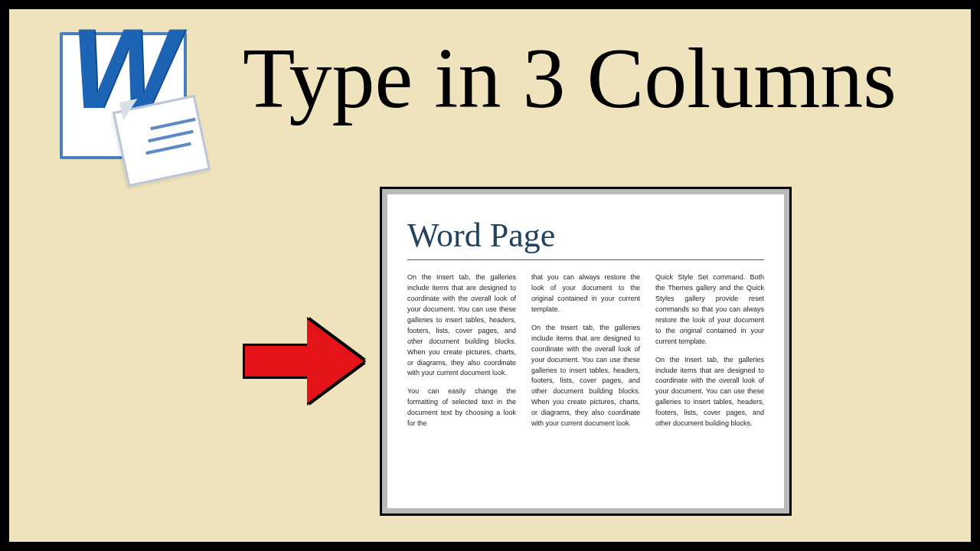  What do you see at coordinates (462, 355) in the screenshot?
I see `column-1: On the Insert tab, the galleries include…` at bounding box center [462, 355].